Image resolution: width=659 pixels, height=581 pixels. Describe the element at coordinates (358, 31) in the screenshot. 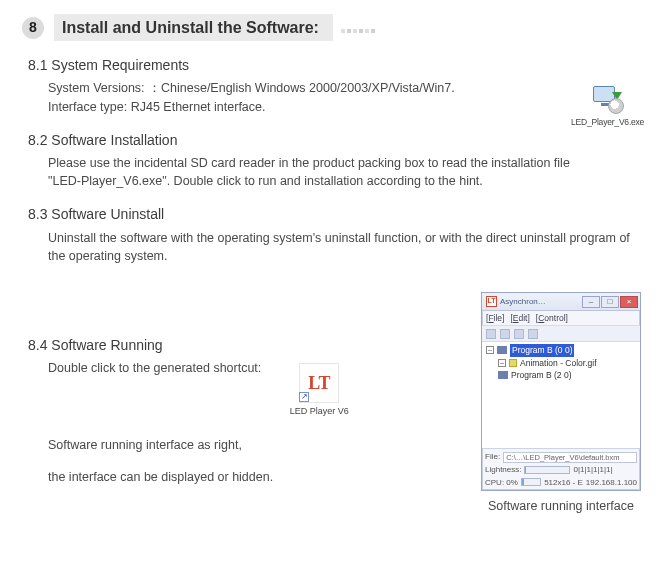

I see `decorative-dots` at that location.